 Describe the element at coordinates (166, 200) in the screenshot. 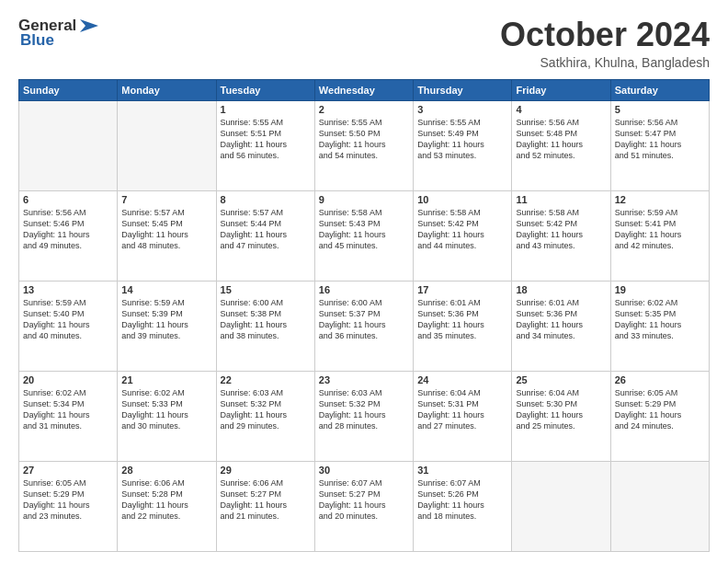

I see `day-number: 7` at that location.